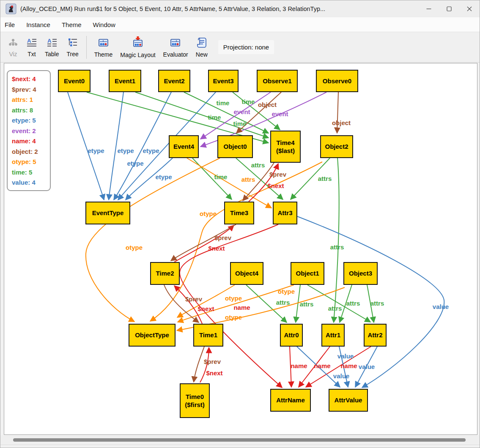 The image size is (480, 448). What do you see at coordinates (104, 43) in the screenshot?
I see `theme-icon` at bounding box center [104, 43].